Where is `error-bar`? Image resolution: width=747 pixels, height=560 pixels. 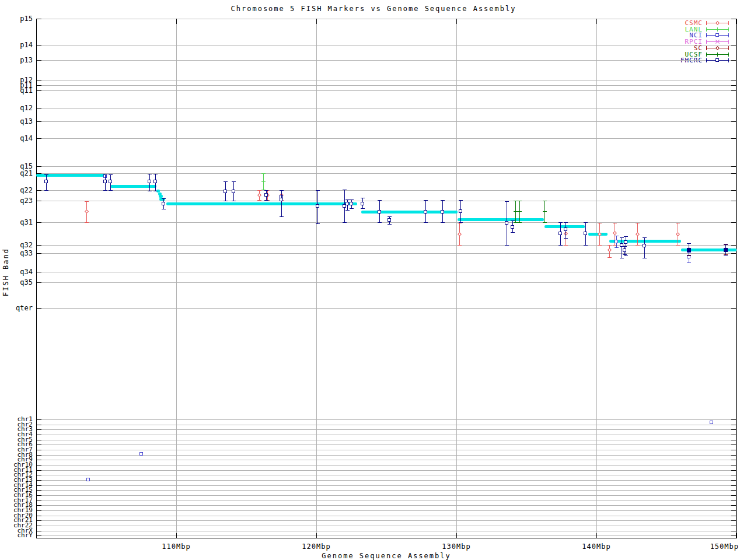 error-bar is located at coordinates (626, 246).